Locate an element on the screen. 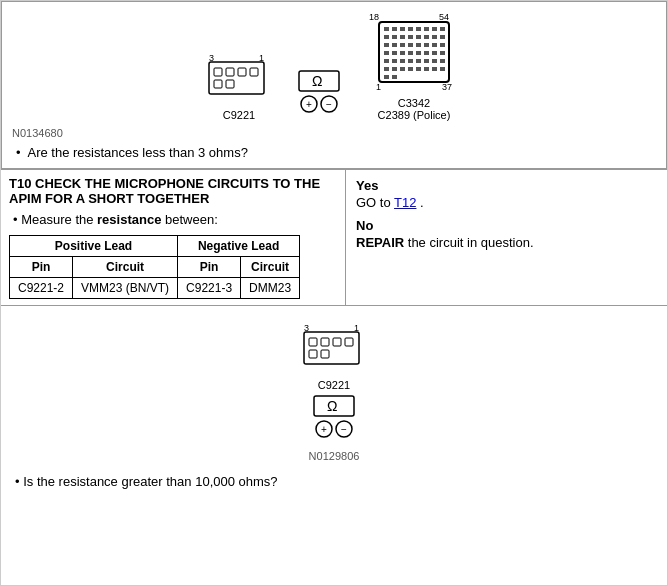 This screenshot has width=668, height=586. svg-text: Ω is located at coordinates (332, 406).